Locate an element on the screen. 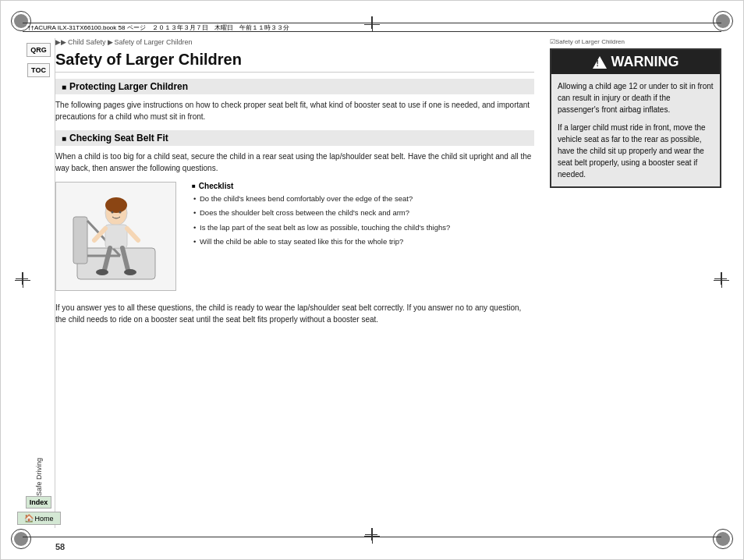  warning-paragraph-1: Allowing a child age 12 or under to sit … is located at coordinates (636, 98).